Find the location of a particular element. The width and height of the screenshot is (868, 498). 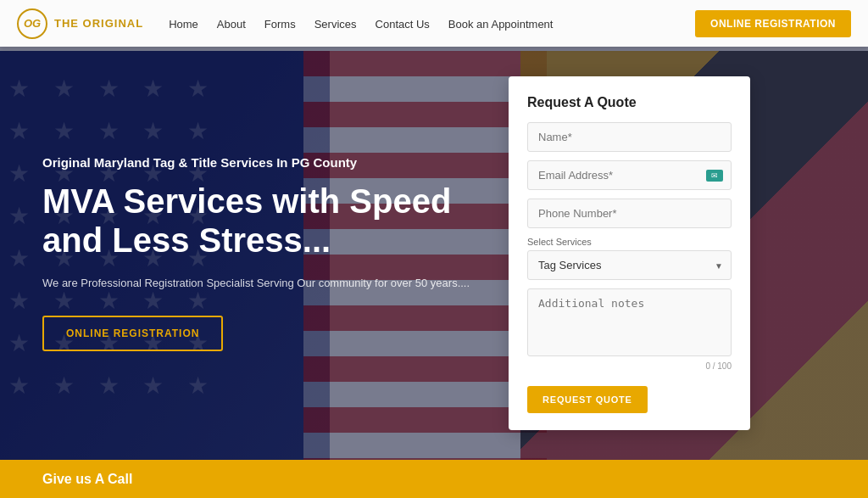

nav-link-forms: Forms is located at coordinates (280, 24).